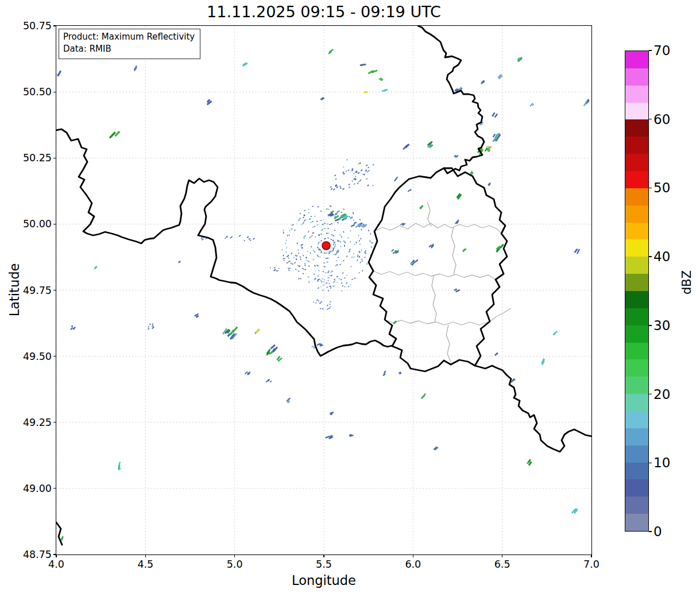  Describe the element at coordinates (413, 564) in the screenshot. I see `x-tick-label: 6.0` at that location.